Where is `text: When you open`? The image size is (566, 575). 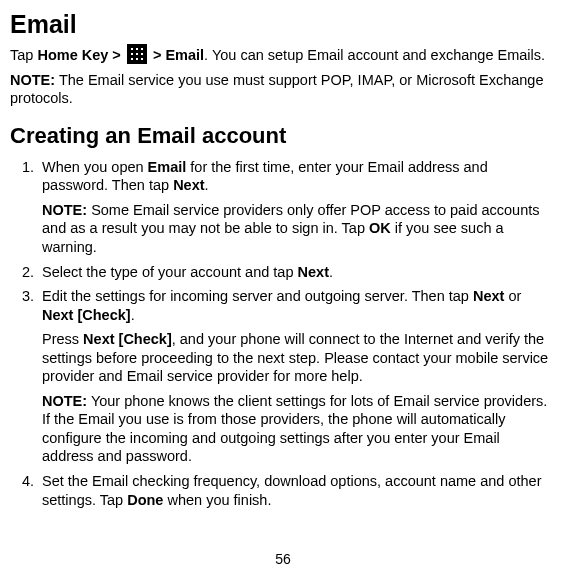
text: When you open is located at coordinates (95, 167).